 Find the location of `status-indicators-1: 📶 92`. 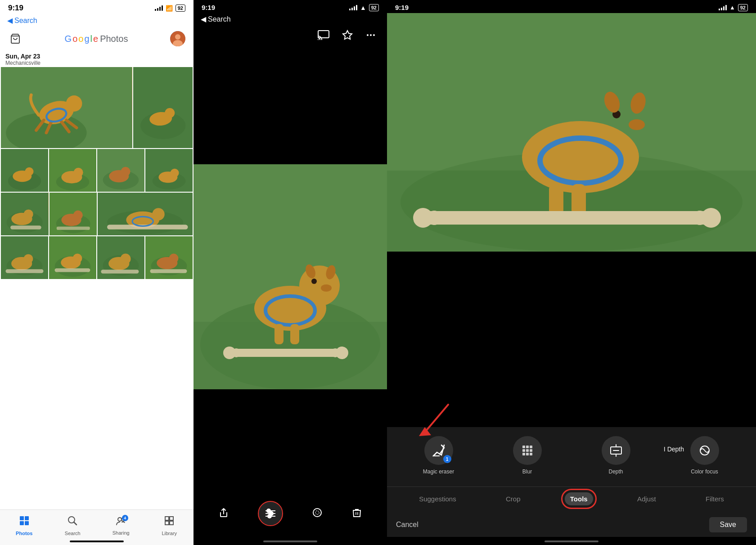

status-indicators-1: 📶 92 is located at coordinates (170, 8).